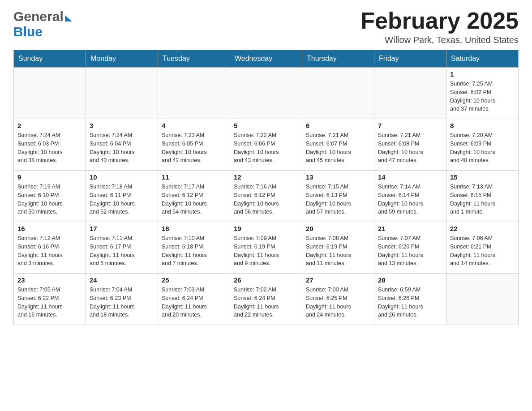  What do you see at coordinates (50, 280) in the screenshot?
I see `day-number: 23` at bounding box center [50, 280].